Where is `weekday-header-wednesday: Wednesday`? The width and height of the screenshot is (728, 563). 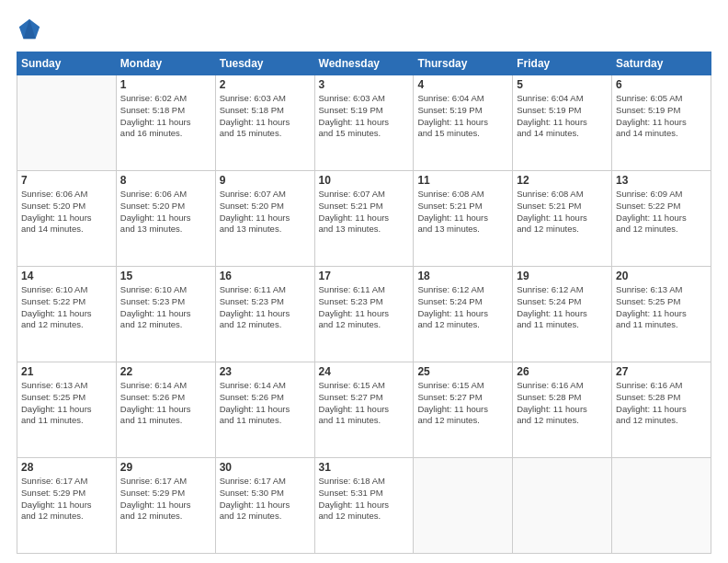
weekday-header-wednesday: Wednesday is located at coordinates (364, 64).